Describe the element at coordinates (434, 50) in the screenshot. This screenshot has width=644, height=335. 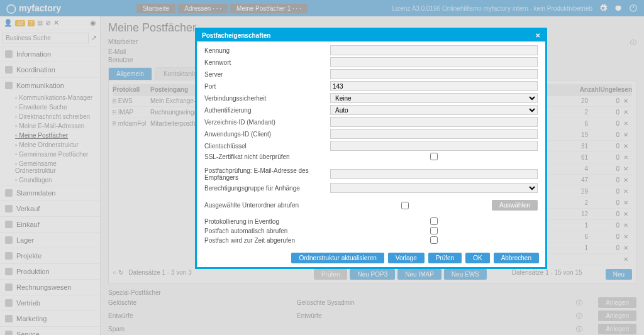
I see `field-kennung` at that location.